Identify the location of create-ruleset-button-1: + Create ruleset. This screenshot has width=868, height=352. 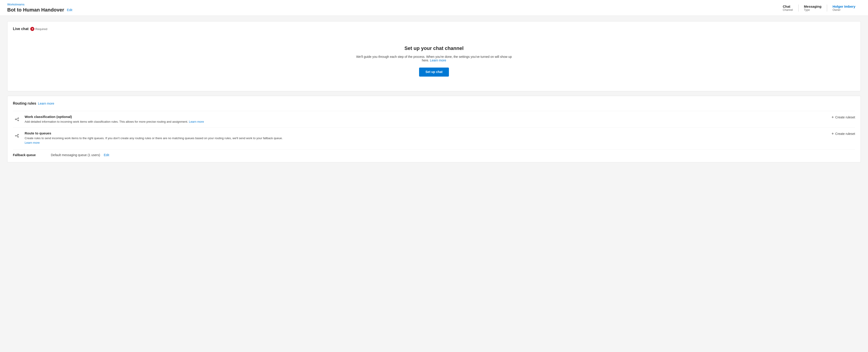
(843, 117).